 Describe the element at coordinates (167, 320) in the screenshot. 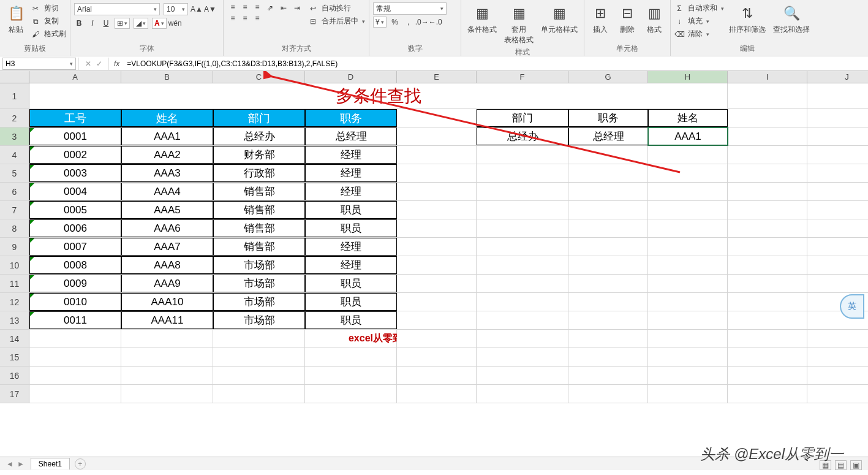

I see `cell: AAA11` at that location.